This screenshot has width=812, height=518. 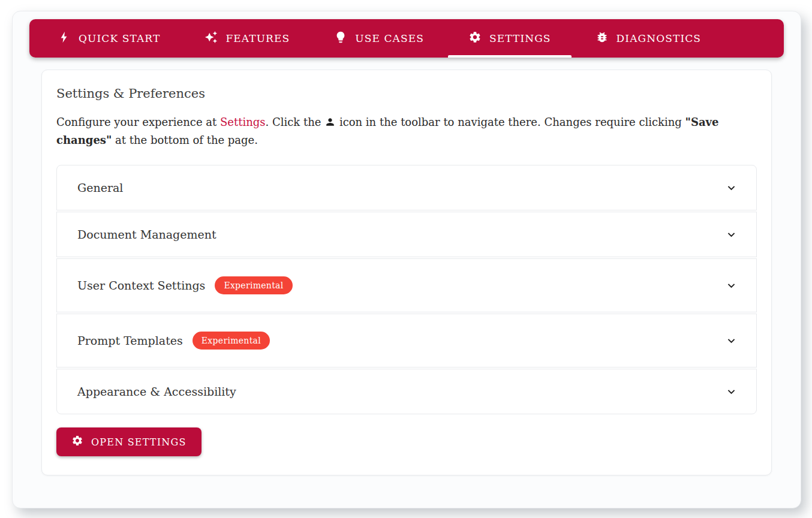 I want to click on lightbulb-icon, so click(x=341, y=38).